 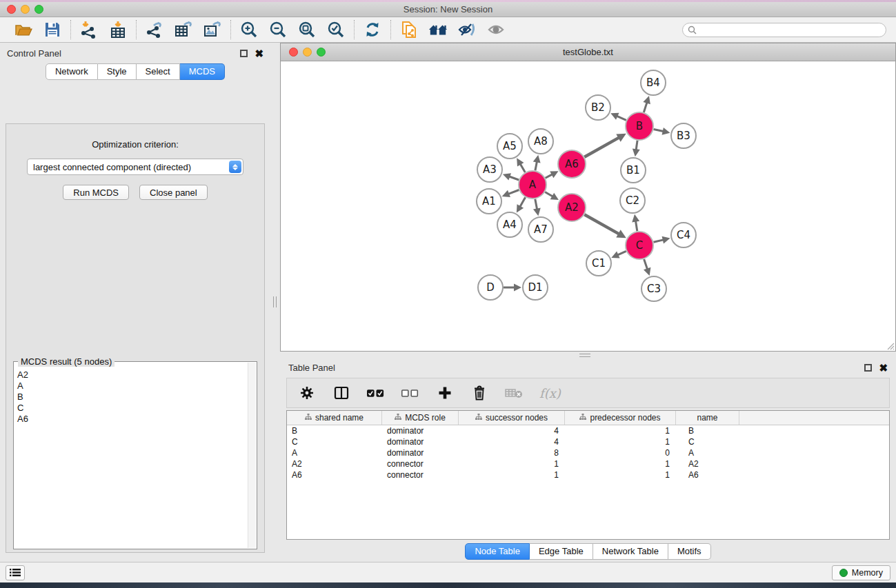 What do you see at coordinates (307, 30) in the screenshot?
I see `zoom-fit-icon` at bounding box center [307, 30].